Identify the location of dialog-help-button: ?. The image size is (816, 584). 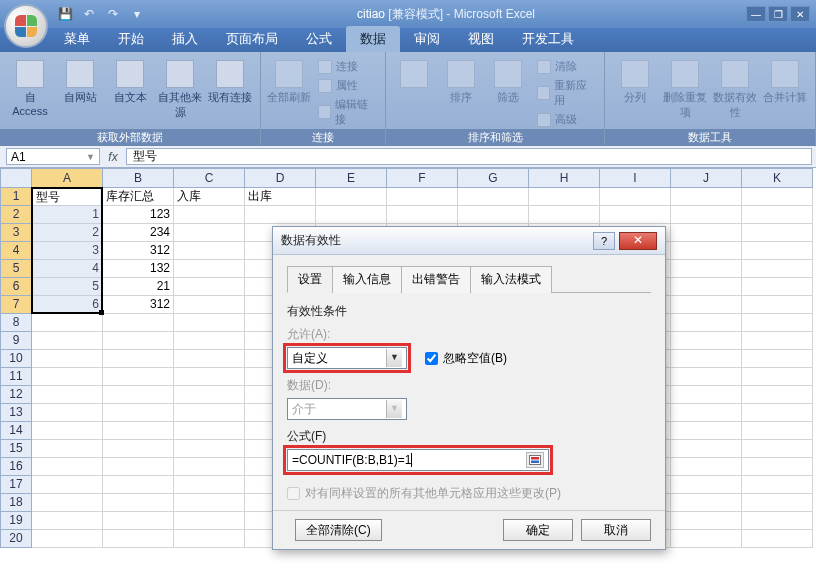
(604, 241).